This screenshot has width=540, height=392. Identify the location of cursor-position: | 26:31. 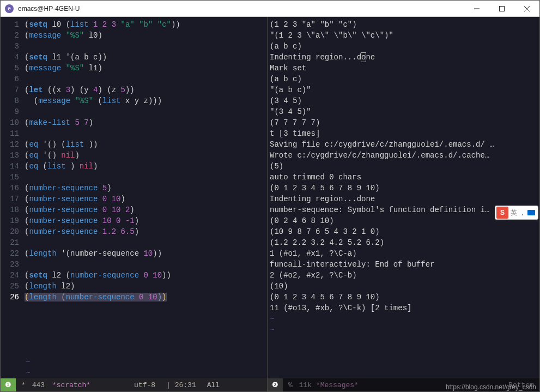
(181, 385).